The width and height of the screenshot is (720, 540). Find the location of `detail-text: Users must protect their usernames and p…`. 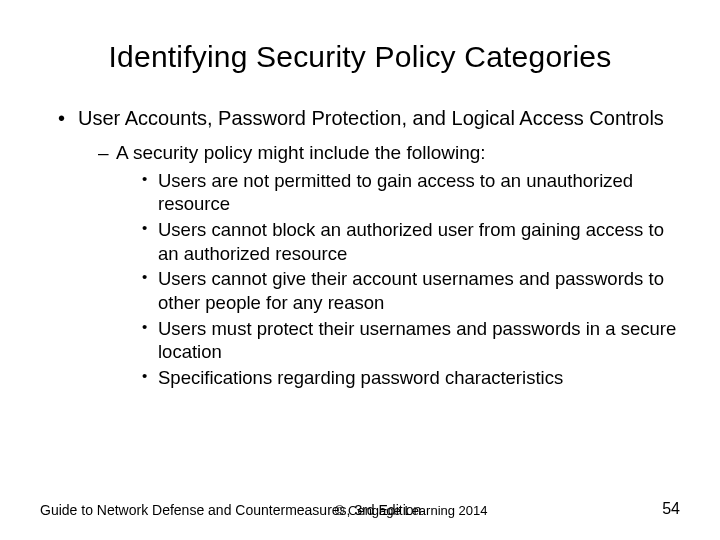

detail-text: Users must protect their usernames and p… is located at coordinates (417, 340).